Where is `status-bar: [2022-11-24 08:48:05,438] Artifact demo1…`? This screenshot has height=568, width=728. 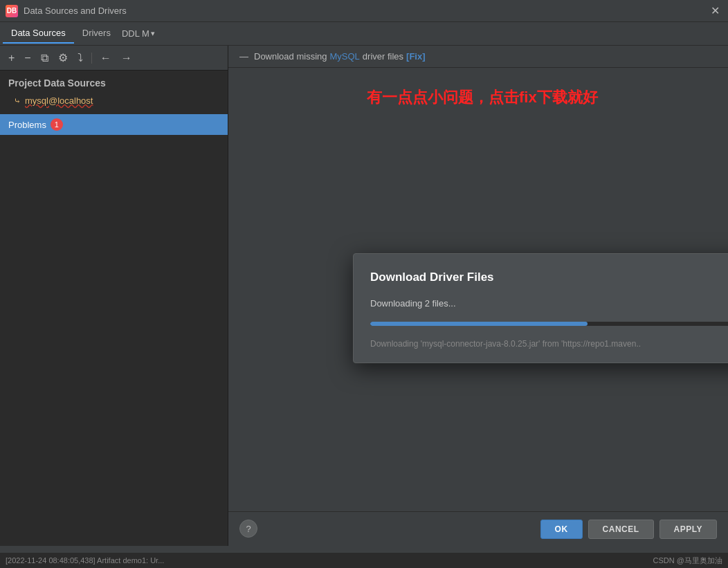
status-bar: [2022-11-24 08:48:05,438] Artifact demo1… is located at coordinates (364, 560).